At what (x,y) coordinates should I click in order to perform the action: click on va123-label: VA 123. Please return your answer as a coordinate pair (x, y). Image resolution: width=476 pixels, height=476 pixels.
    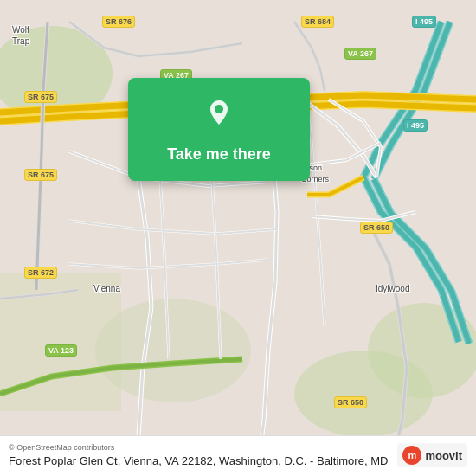
    Looking at the image, I should click on (61, 351).